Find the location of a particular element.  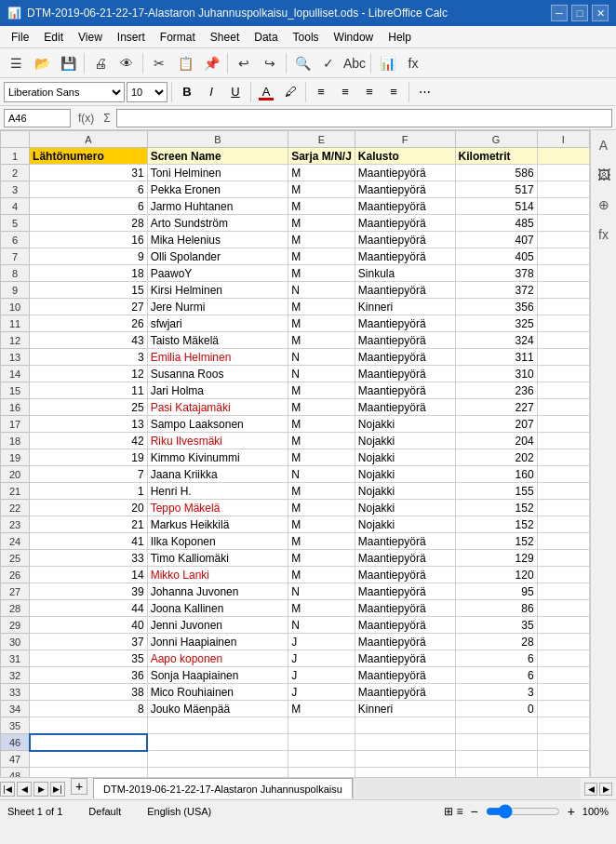

cell-g26: 120 is located at coordinates (496, 575).